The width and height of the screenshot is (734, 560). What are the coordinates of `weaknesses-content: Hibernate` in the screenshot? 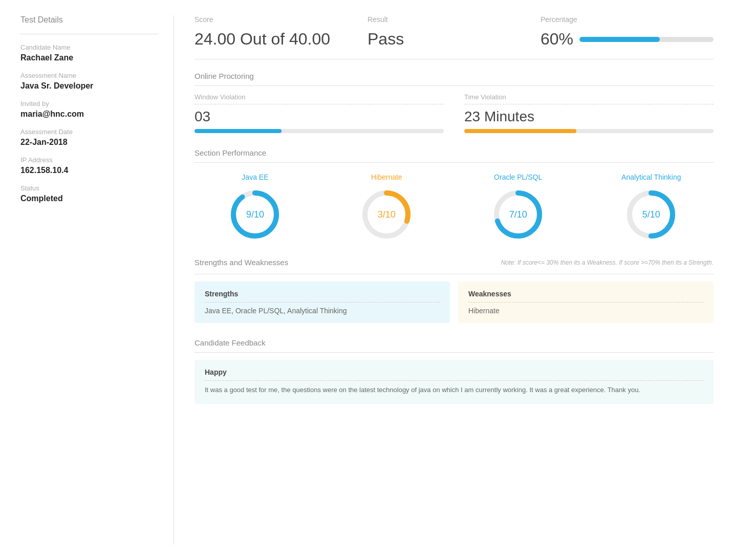 It's located at (586, 311).